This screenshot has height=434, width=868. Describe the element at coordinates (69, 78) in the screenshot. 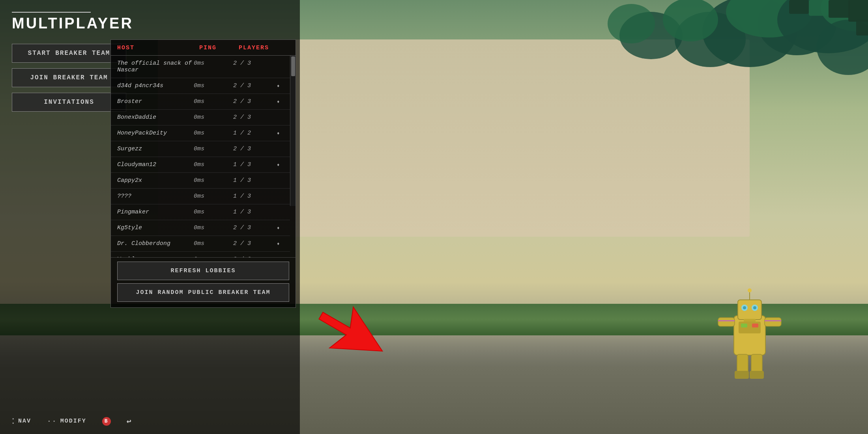

I see `join-breaker-team-button: JOIN BREAKER TEAM` at that location.